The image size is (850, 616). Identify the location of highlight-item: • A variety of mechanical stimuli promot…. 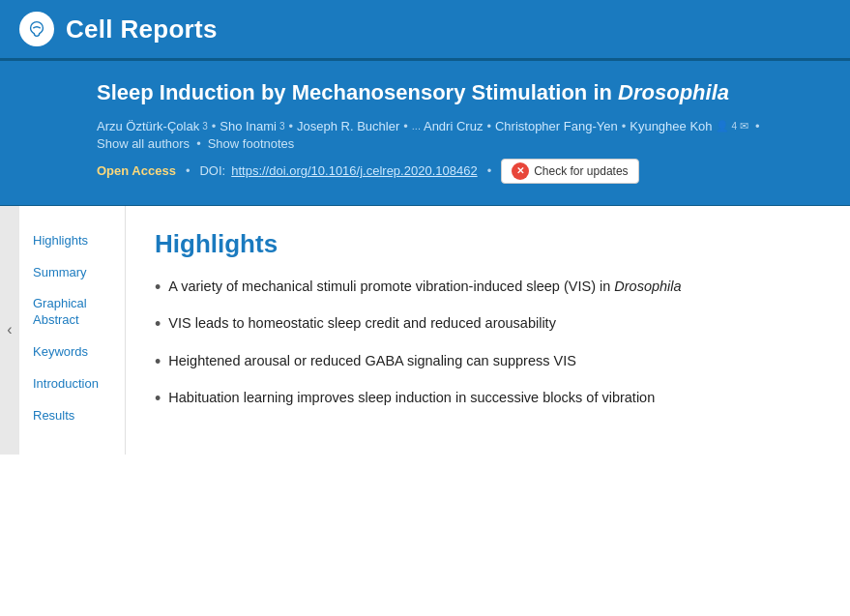
(484, 288).